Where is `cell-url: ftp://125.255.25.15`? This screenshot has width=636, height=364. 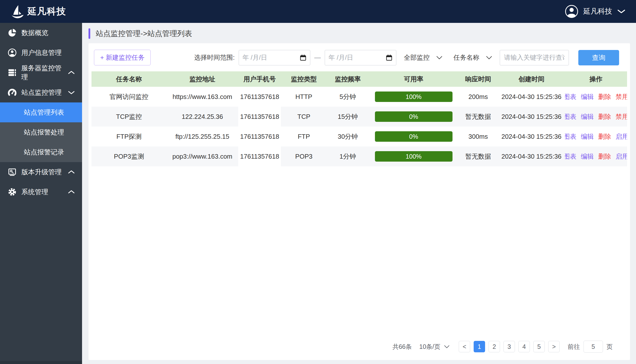
cell-url: ftp://125.255.25.15 is located at coordinates (202, 136).